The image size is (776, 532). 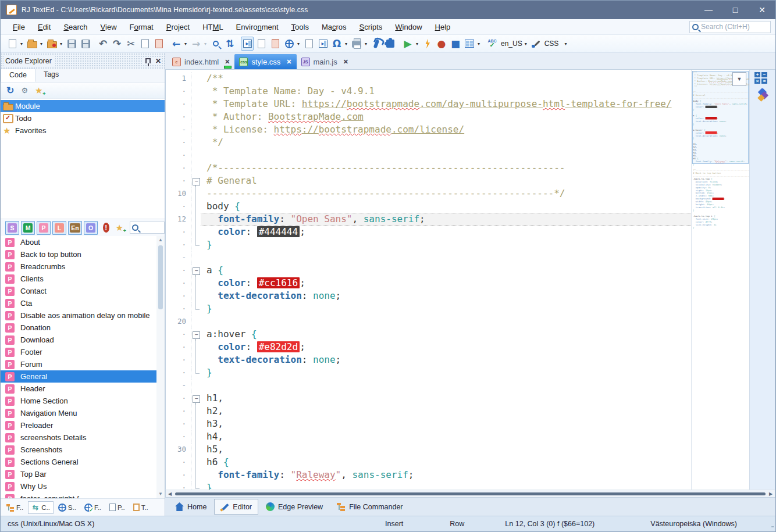 What do you see at coordinates (357, 44) in the screenshot?
I see `print-button` at bounding box center [357, 44].